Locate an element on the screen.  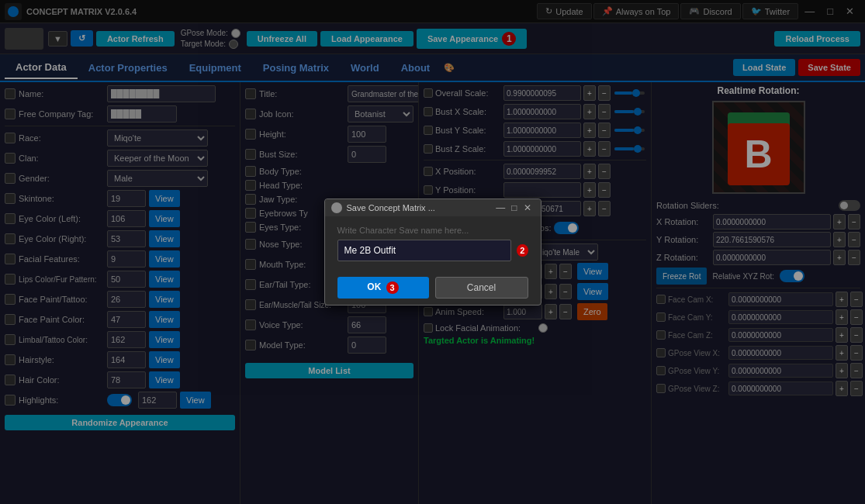
modal-icon is located at coordinates (337, 208).